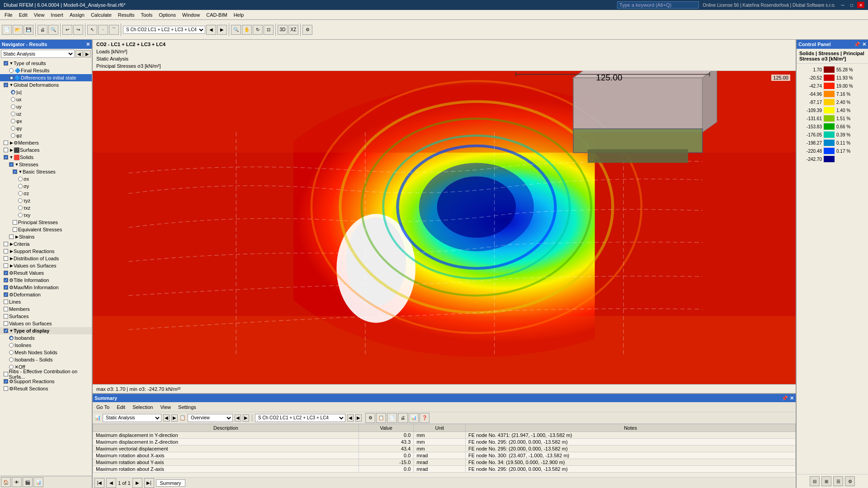 The width and height of the screenshot is (868, 488). I want to click on cp-icon-1: ⊟, so click(815, 481).